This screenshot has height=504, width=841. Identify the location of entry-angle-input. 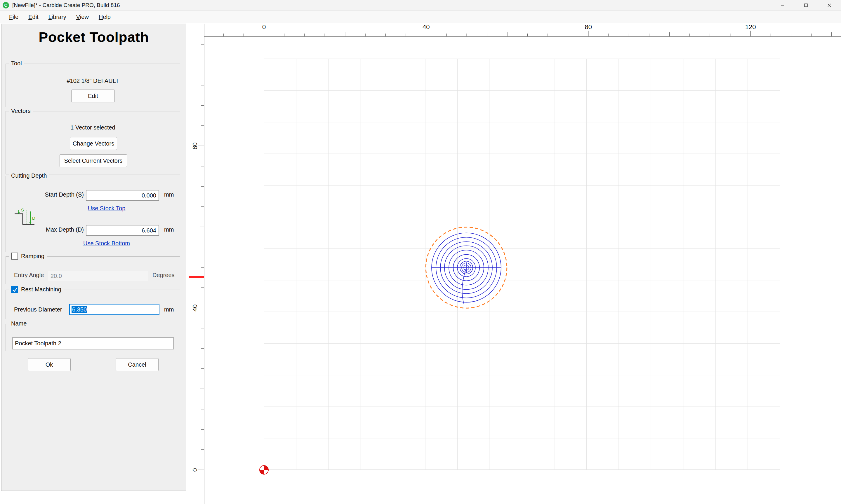
(98, 276).